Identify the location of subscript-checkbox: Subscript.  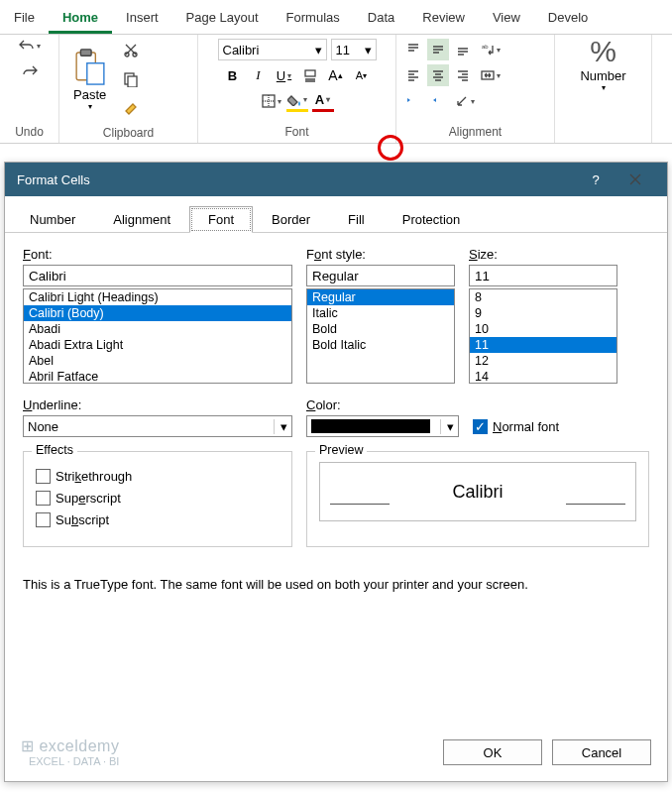
(158, 519).